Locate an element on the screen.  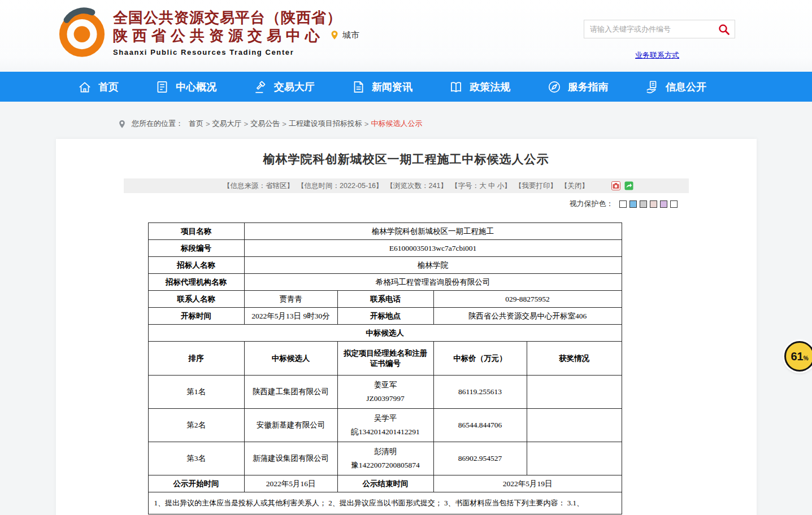
breadcrumb-prefix: 您所在的位置： is located at coordinates (157, 124).